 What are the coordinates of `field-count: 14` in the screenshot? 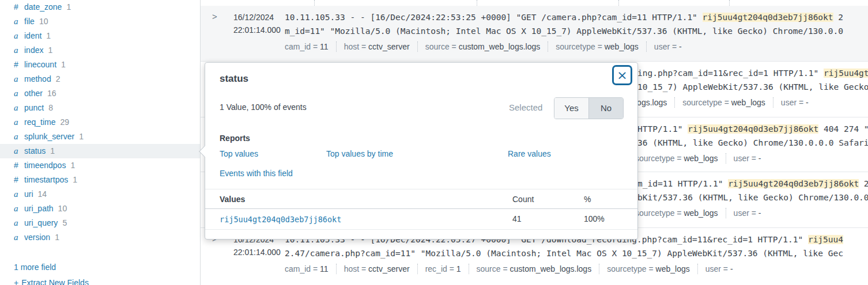 It's located at (43, 194).